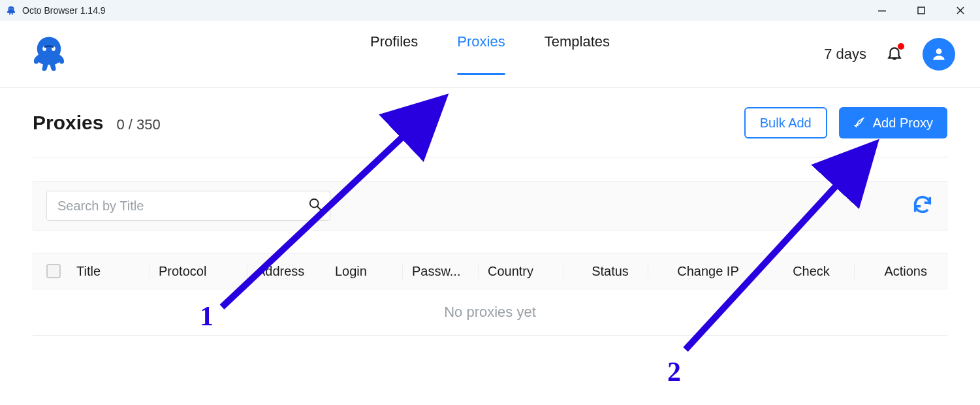  What do you see at coordinates (64, 10) in the screenshot?
I see `window-title: Octo Browser 1.14.9` at bounding box center [64, 10].